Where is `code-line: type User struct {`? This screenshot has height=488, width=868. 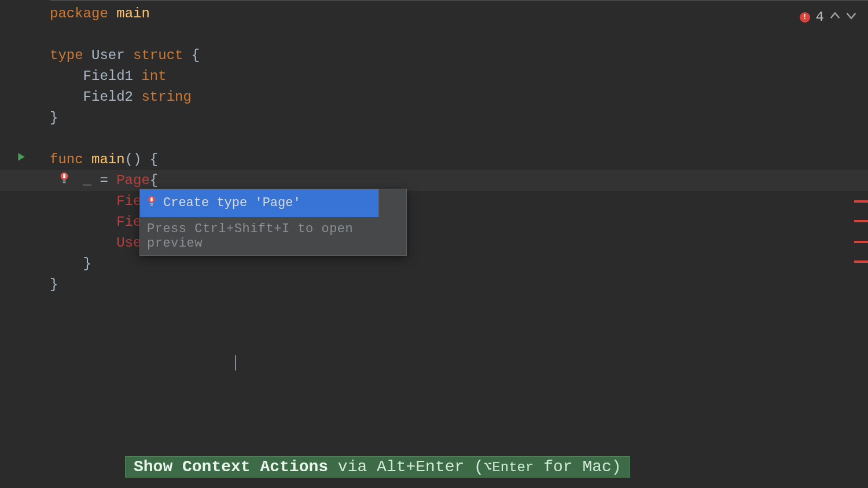 code-line: type User struct { is located at coordinates (459, 56).